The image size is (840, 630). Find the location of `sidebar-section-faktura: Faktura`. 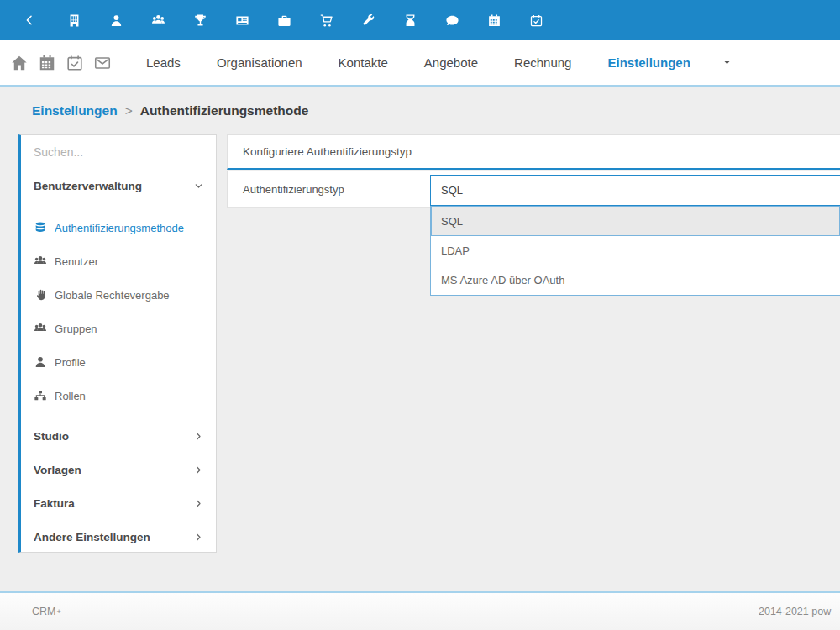

sidebar-section-faktura: Faktura is located at coordinates (118, 503).